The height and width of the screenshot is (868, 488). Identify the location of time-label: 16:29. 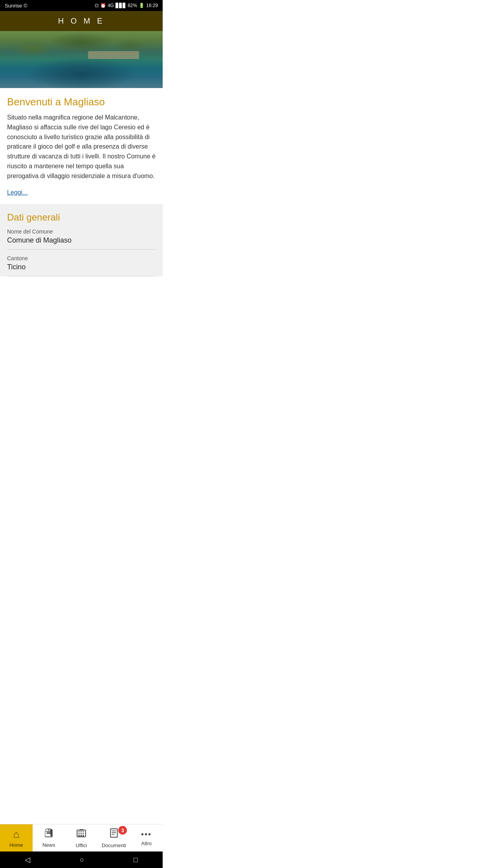
(152, 6).